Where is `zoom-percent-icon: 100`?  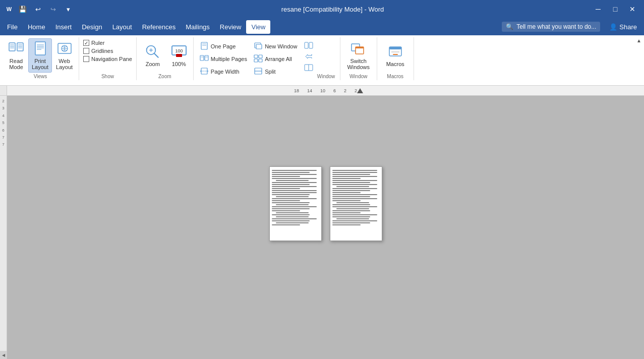
zoom-percent-icon: 100 is located at coordinates (179, 52).